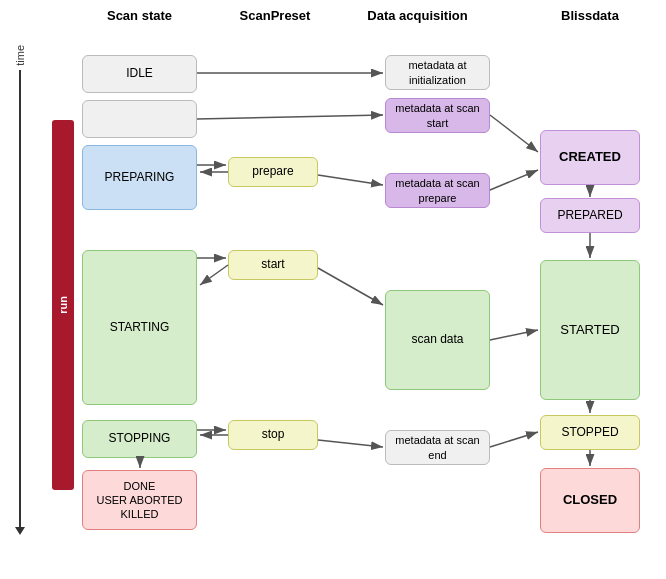 Image resolution: width=666 pixels, height=579 pixels. What do you see at coordinates (140, 500) in the screenshot?
I see `box-done: DONE USER ABORTED KILLED` at bounding box center [140, 500].